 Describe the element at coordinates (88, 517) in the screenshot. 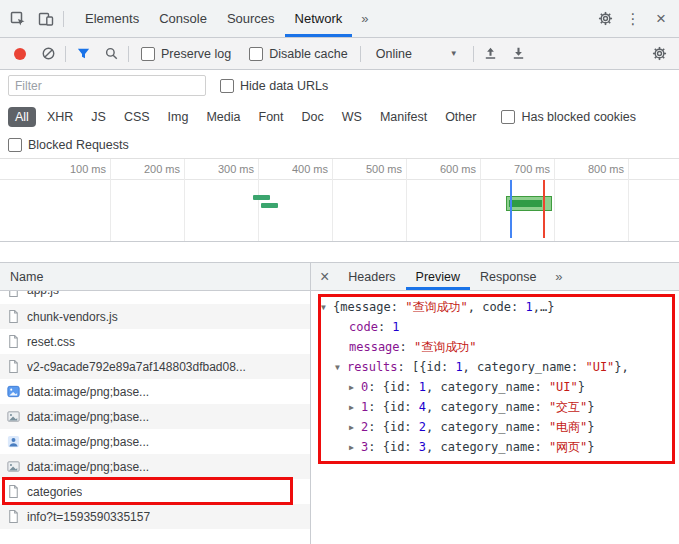

I see `request-name: info?t=1593590335157` at that location.